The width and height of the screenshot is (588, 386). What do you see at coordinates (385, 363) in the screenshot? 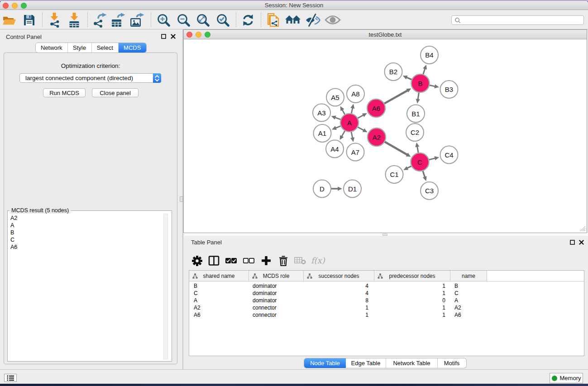
I see `table-tabs: Node TableEdge TableNetwork TableMotifs` at bounding box center [385, 363].